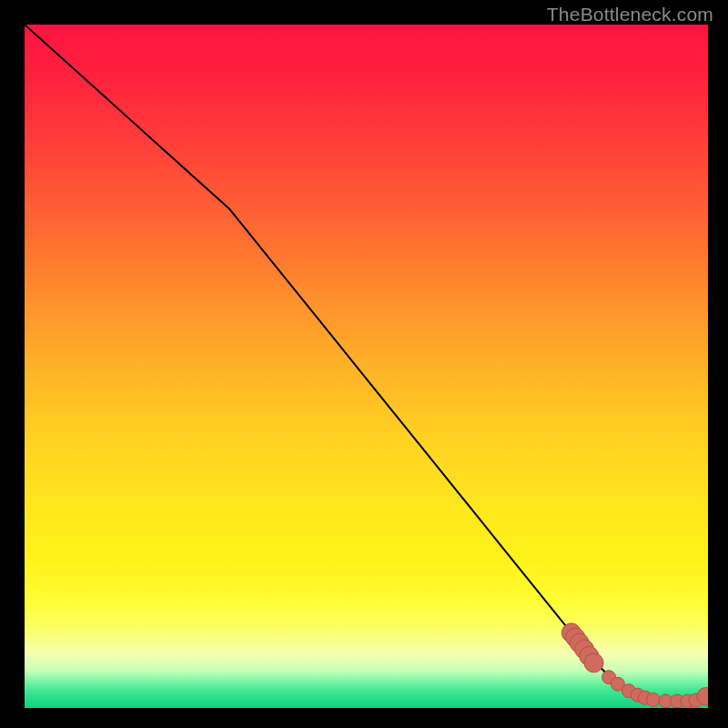 The height and width of the screenshot is (728, 728). Describe the element at coordinates (635, 666) in the screenshot. I see `data-points` at that location.